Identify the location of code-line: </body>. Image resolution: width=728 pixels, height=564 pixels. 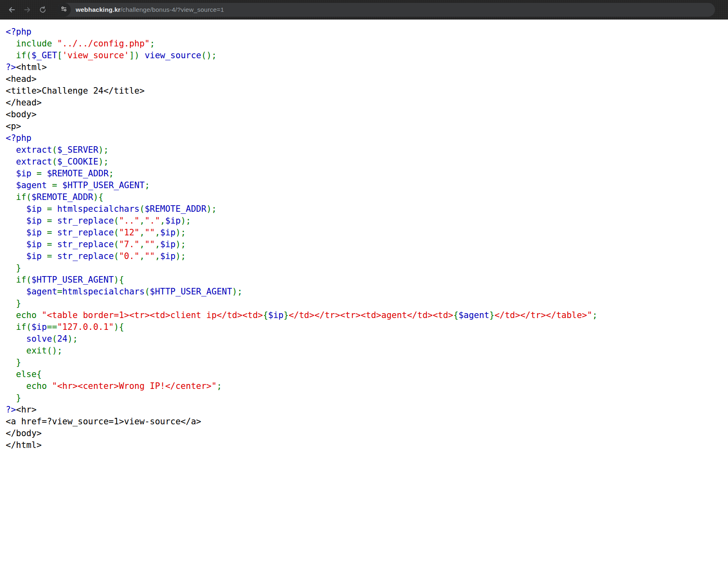
(367, 433).